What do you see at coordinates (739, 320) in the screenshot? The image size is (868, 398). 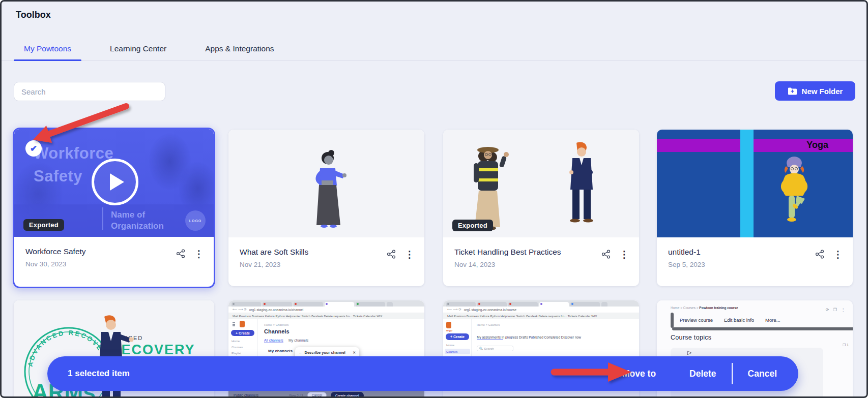 I see `edit-basic-info-action: Edit basic info` at bounding box center [739, 320].